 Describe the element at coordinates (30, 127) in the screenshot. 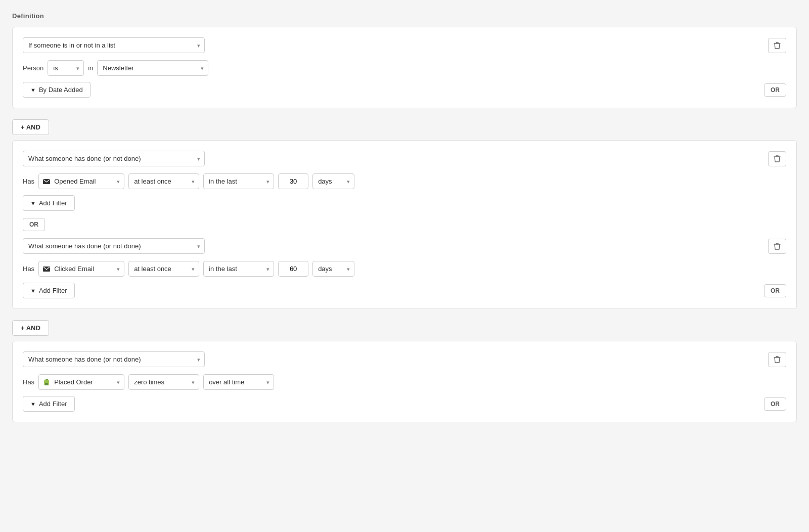

I see `and-btn-1: + AND` at that location.